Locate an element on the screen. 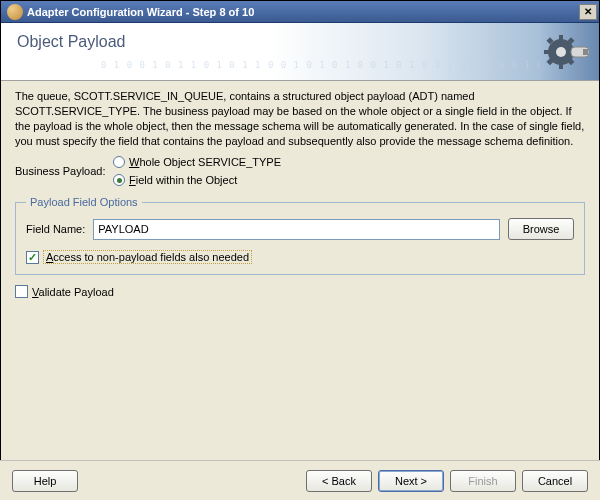  app-icon is located at coordinates (15, 12).